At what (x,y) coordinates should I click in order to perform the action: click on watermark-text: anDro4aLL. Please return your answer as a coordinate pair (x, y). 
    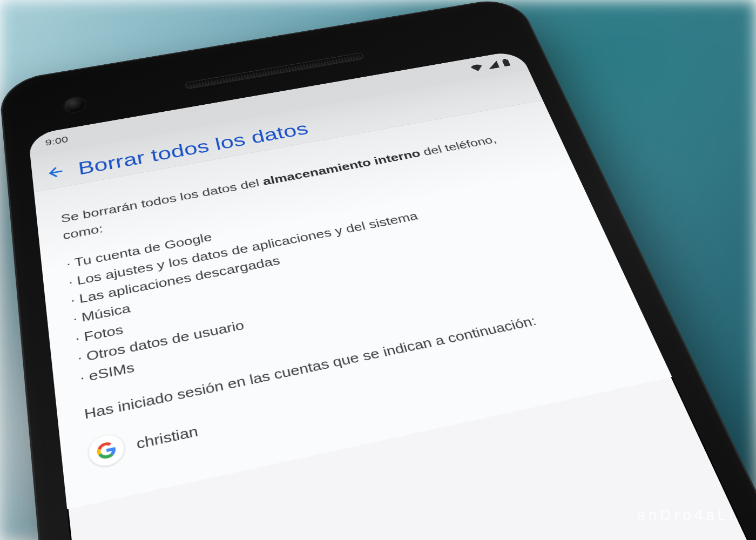
    Looking at the image, I should click on (689, 515).